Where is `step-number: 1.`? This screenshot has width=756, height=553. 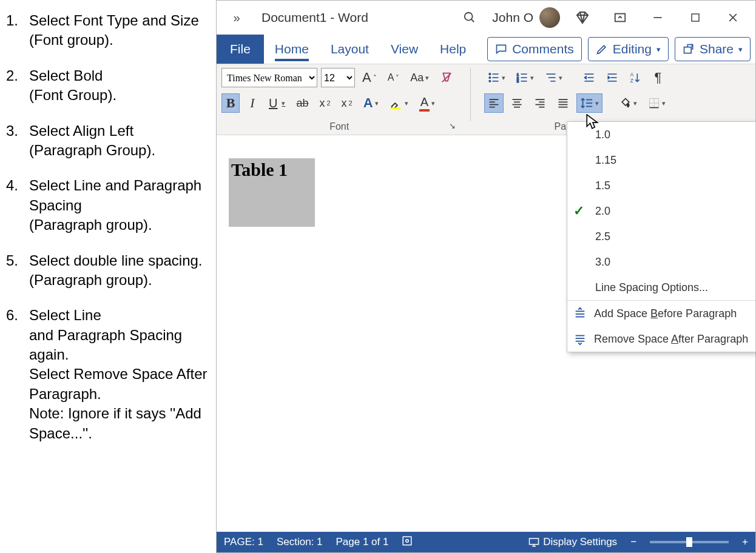
step-number: 1. is located at coordinates (17, 30).